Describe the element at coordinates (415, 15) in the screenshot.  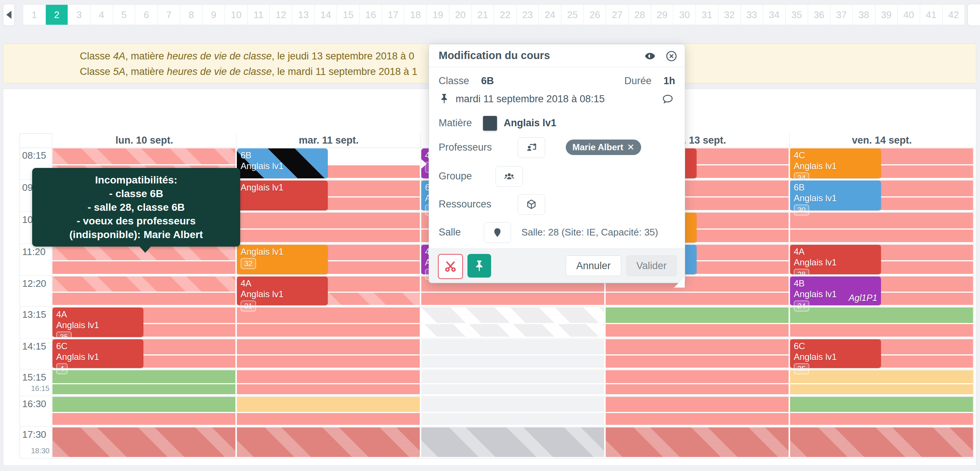
I see `week-tab-18: 18` at that location.